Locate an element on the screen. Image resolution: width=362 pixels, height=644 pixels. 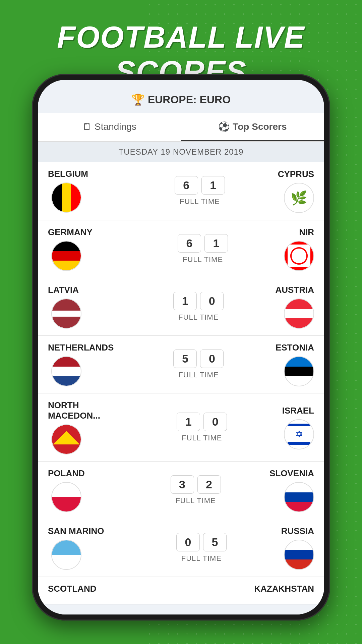
away-team-6: RUSSIA is located at coordinates (298, 548).